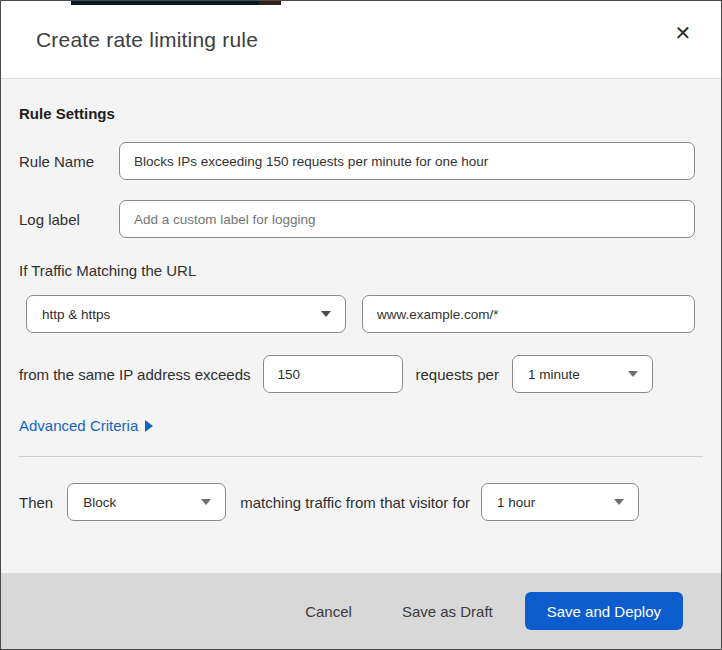 The image size is (722, 650). Describe the element at coordinates (357, 161) in the screenshot. I see `rule-name-row: Rule Name` at that location.